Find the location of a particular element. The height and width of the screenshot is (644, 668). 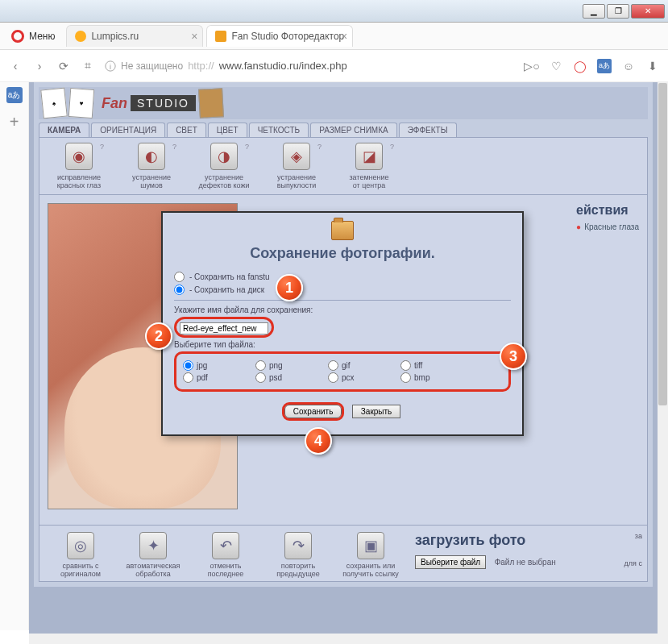

tab-sharpness: ЧЕТКОСТЬ is located at coordinates (279, 130).